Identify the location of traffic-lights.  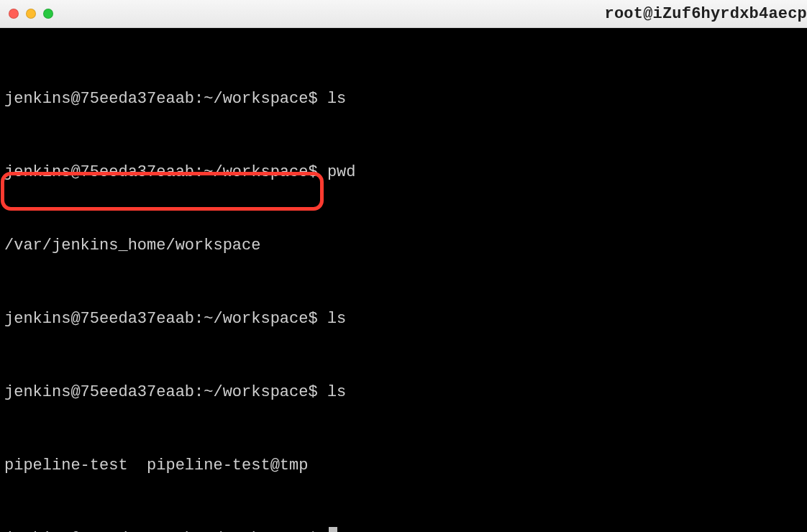
(31, 14).